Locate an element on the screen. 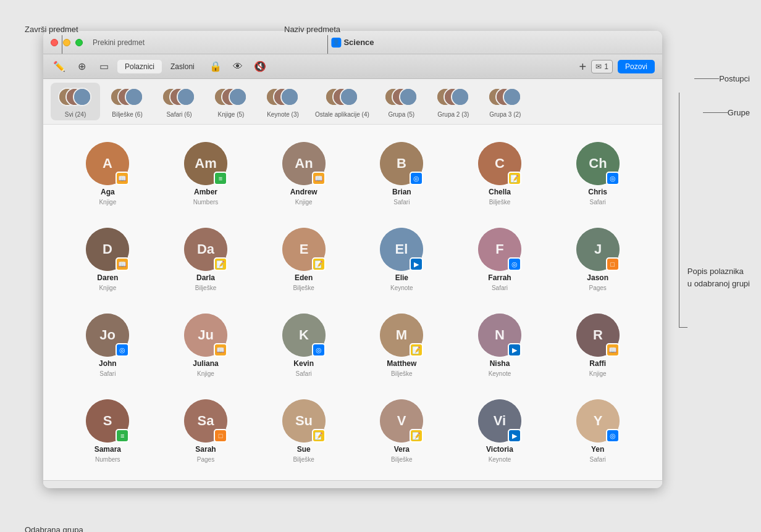 This screenshot has width=761, height=532. svg-text: El is located at coordinates (402, 249).